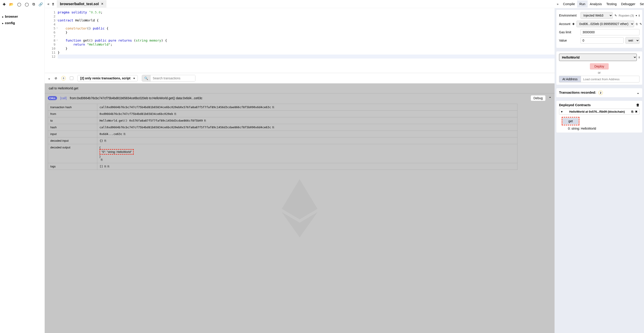 This screenshot has width=644, height=333. What do you see at coordinates (626, 15) in the screenshot?
I see `network-label: Ropsten (3)` at bounding box center [626, 15].